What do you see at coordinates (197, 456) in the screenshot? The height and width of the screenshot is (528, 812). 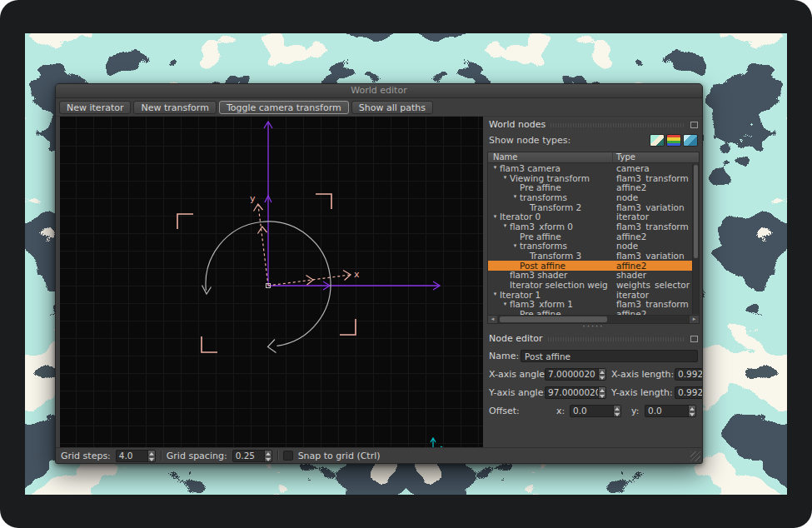 I see `grid-spacing-label: Grid spacing:` at bounding box center [197, 456].